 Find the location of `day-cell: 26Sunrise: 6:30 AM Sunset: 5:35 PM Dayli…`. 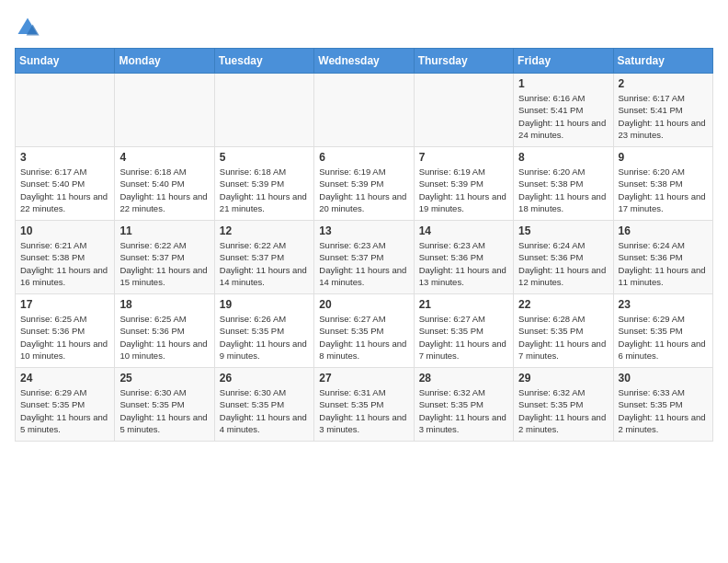

day-cell: 26Sunrise: 6:30 AM Sunset: 5:35 PM Dayli… is located at coordinates (264, 405).